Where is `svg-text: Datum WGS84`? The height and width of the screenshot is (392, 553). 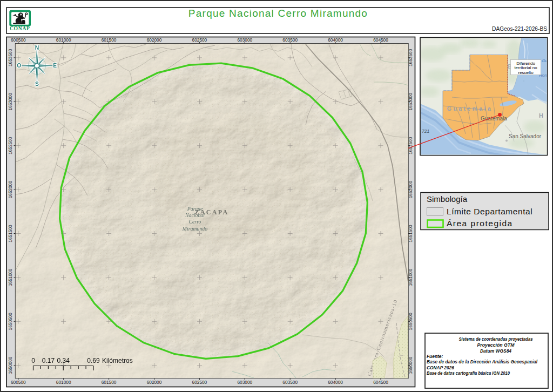
svg-text: Datum WGS84 is located at coordinates (496, 351).